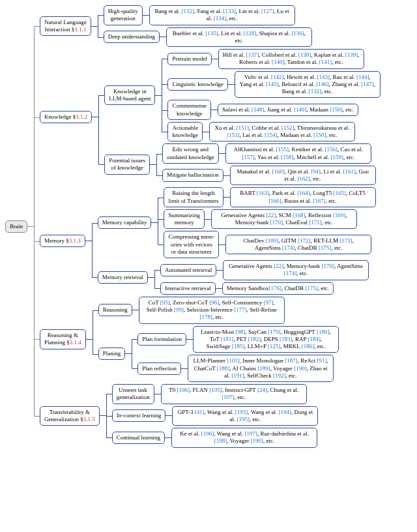 The image size is (417, 532). I want to click on citation: [189], so click(264, 368).